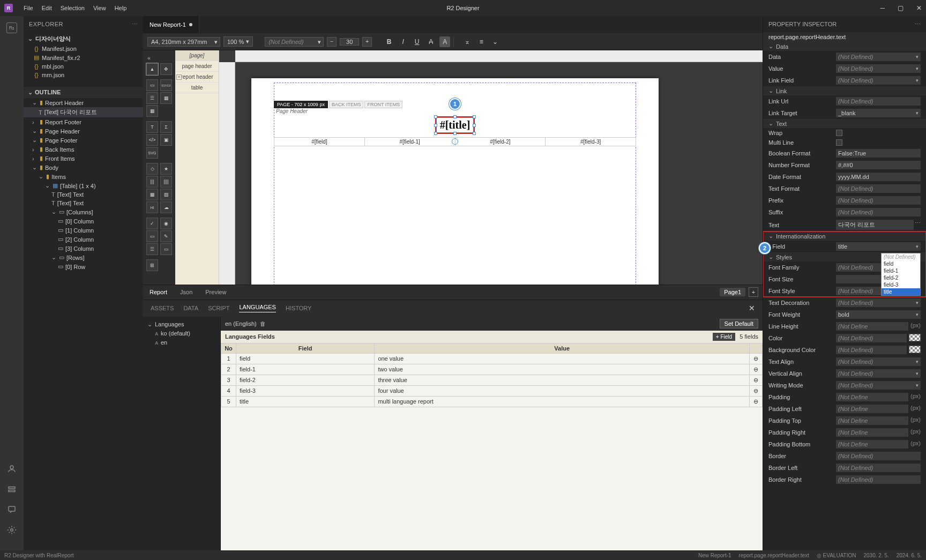 The height and width of the screenshot is (560, 926). What do you see at coordinates (166, 169) in the screenshot?
I see `tool-star: ★` at bounding box center [166, 169].